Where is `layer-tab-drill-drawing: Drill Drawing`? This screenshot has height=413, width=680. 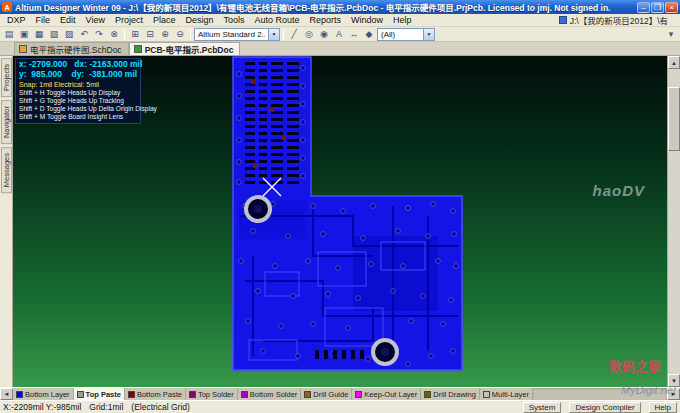 layer-tab-drill-drawing: Drill Drawing is located at coordinates (450, 394).